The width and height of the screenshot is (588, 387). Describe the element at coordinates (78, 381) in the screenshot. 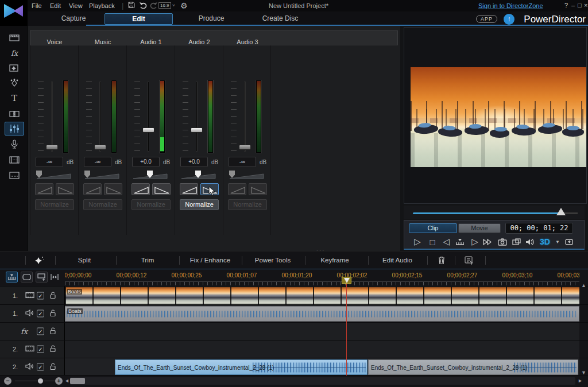

I see `scrollbar-thumb` at that location.